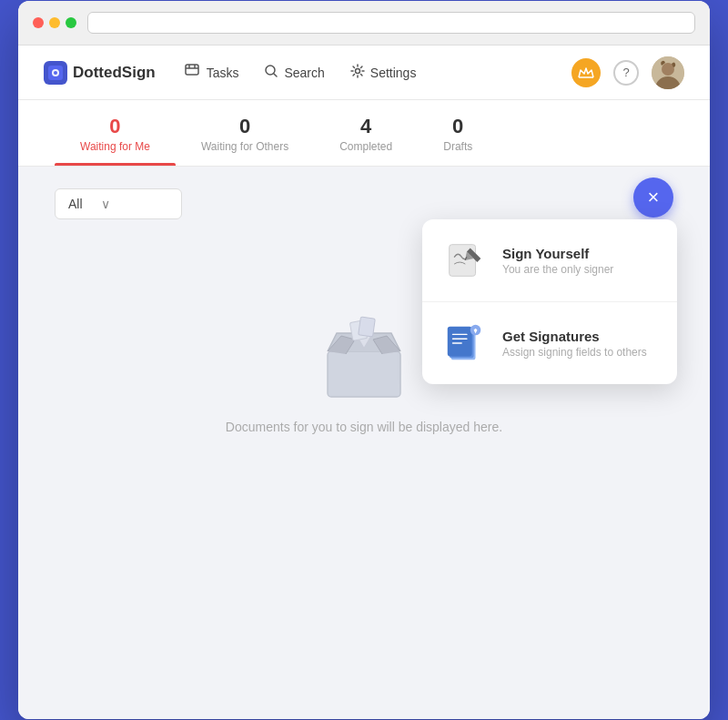 The width and height of the screenshot is (728, 720). What do you see at coordinates (550, 302) in the screenshot?
I see `action-menu: Sign Yourself You are the only signer` at bounding box center [550, 302].